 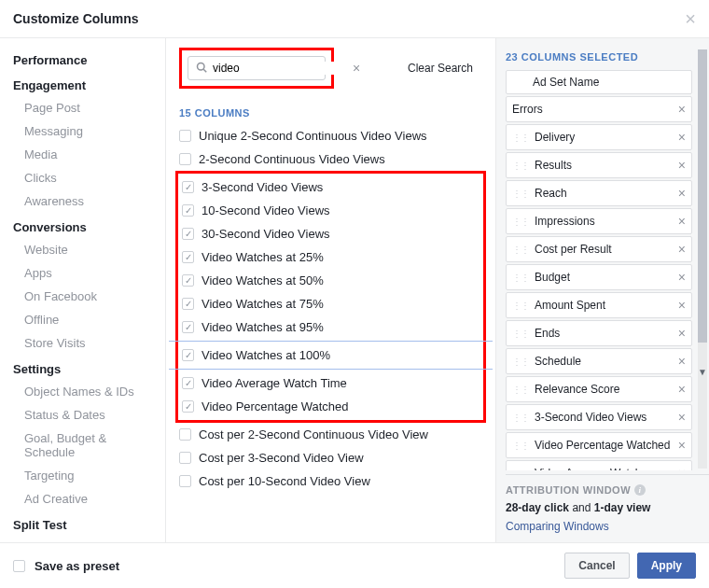 I want to click on sidebar-item: Clicks, so click(x=82, y=177).